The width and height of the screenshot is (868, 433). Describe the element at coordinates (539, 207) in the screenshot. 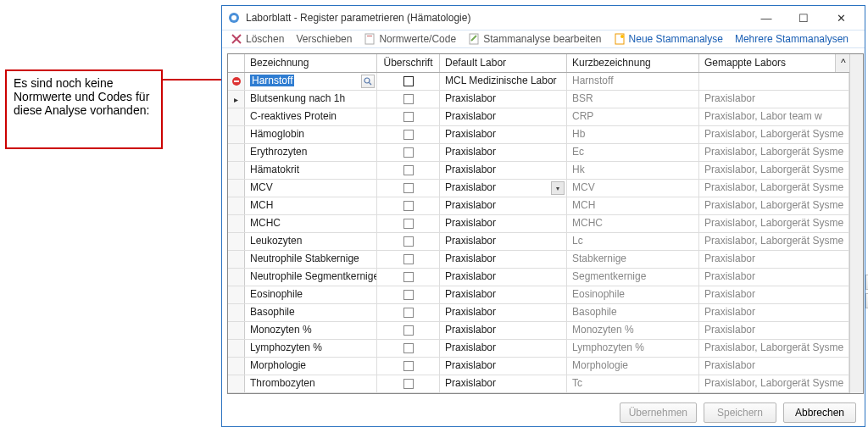

I see `table-row: MCHPraxislaborMCHPraxislabor, Laborgerät…` at that location.